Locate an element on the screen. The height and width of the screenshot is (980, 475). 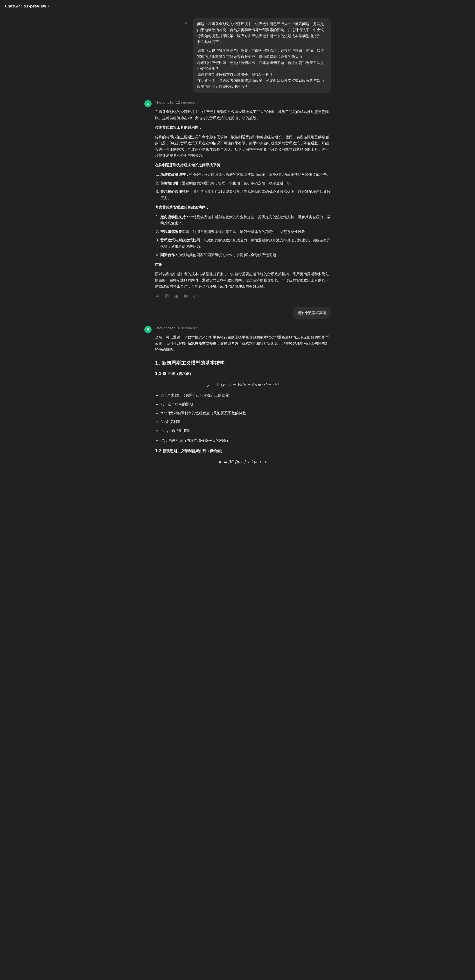
user-message-para-2: 如果中央银行过度紧缩货币政策，可能会抑制需求，导致经济衰退。然而，保持宽松的货币… is located at coordinates (262, 68).